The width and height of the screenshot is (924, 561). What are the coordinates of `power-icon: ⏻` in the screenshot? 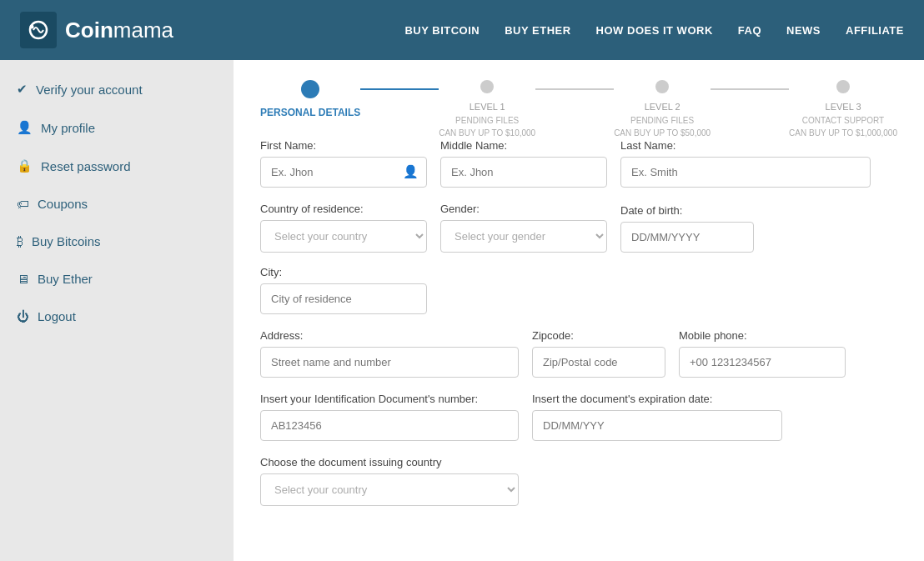 It's located at (23, 317).